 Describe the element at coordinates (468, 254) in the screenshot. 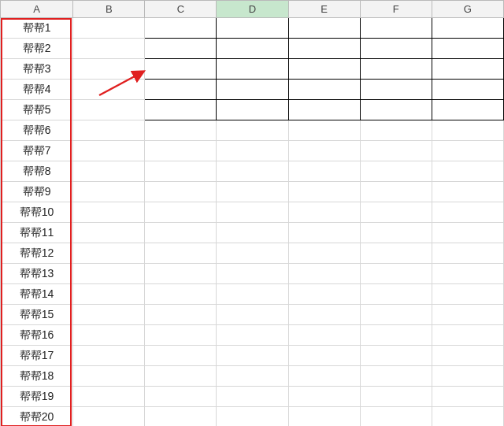

I see `cell-G12` at that location.